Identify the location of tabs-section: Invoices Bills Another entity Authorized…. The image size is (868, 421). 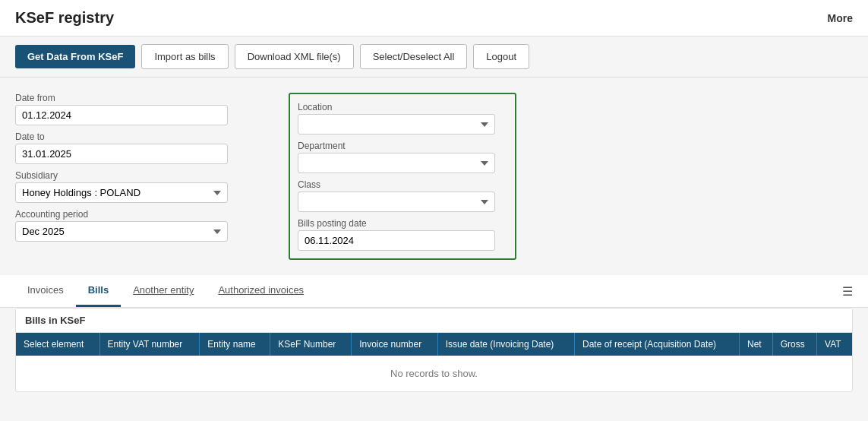
(434, 292).